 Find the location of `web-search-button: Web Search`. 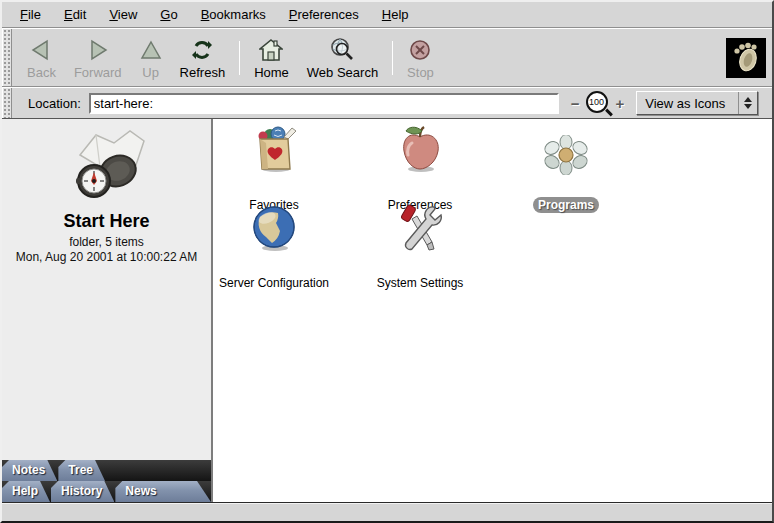

web-search-button: Web Search is located at coordinates (342, 58).